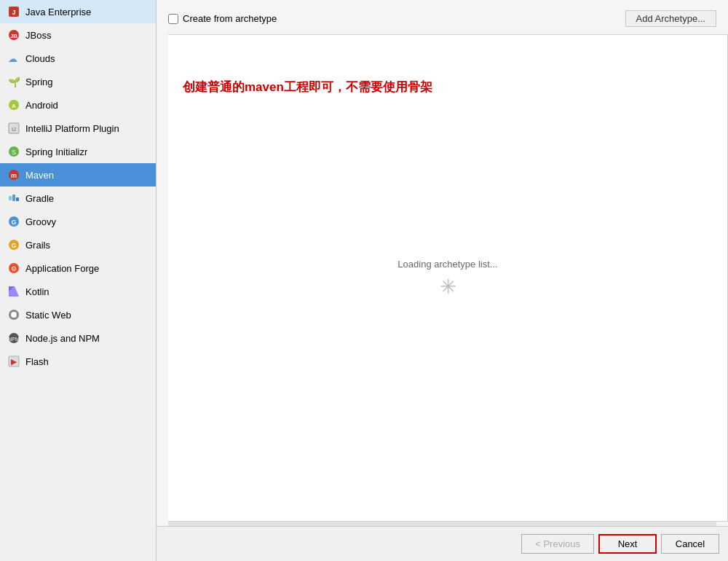  I want to click on create-from-archetype-checkbox, so click(173, 19).